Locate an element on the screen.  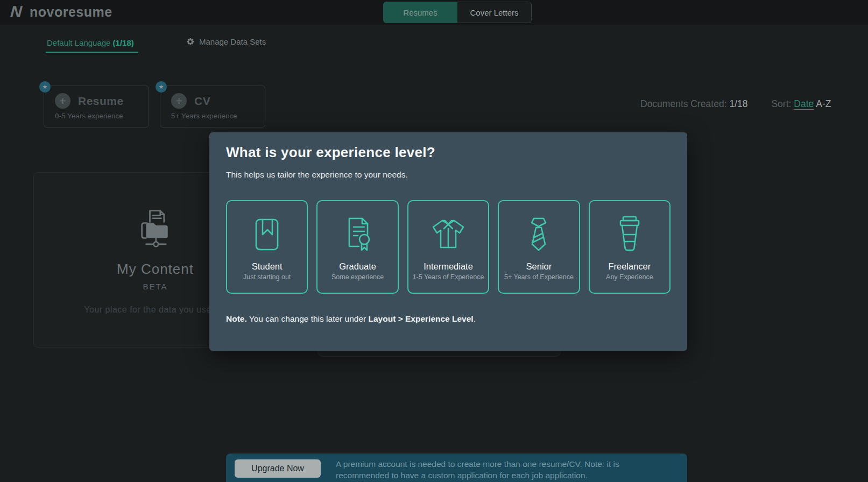
documents-sort-row: Documents Created: 1/18 Sort: Date A-Z is located at coordinates (736, 104).